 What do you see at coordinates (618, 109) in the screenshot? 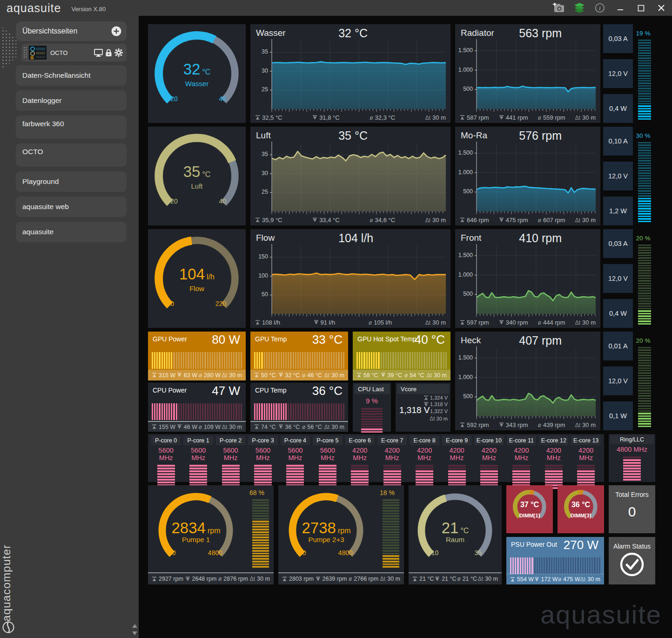
I see `sensor-value: 0,4 W` at bounding box center [618, 109].